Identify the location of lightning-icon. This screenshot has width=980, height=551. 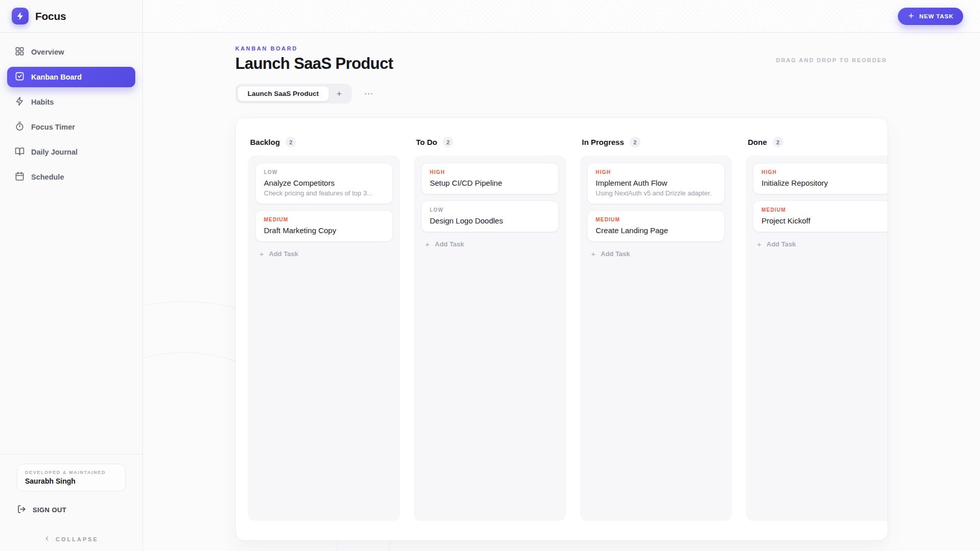
(19, 102).